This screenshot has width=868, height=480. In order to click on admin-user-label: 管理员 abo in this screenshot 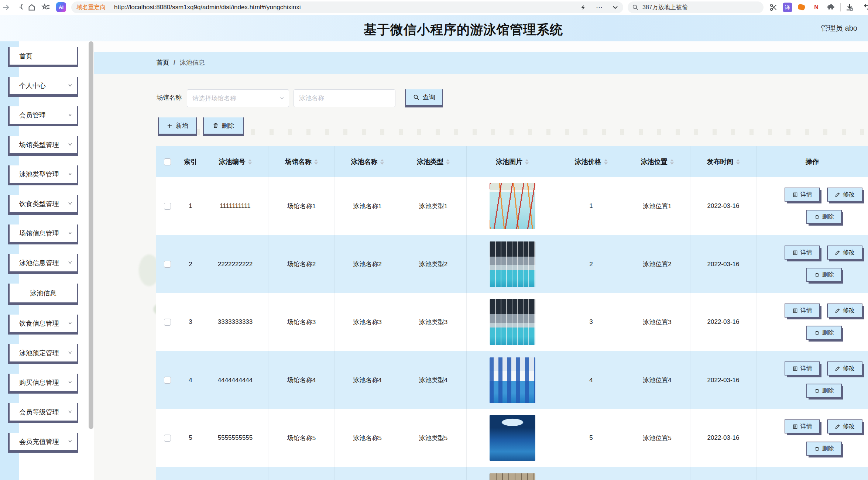, I will do `click(839, 28)`.